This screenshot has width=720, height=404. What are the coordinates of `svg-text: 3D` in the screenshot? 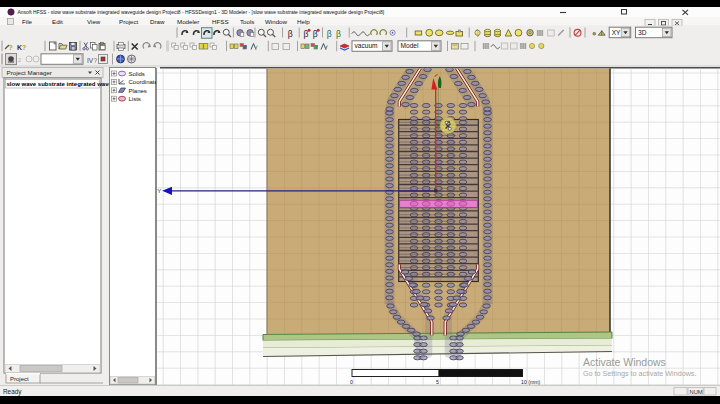 It's located at (642, 32).